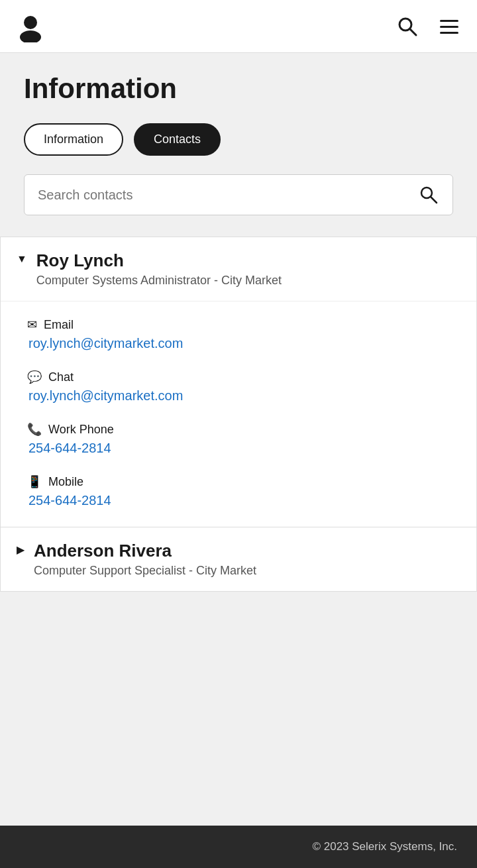 The height and width of the screenshot is (868, 477). I want to click on search-button, so click(407, 27).